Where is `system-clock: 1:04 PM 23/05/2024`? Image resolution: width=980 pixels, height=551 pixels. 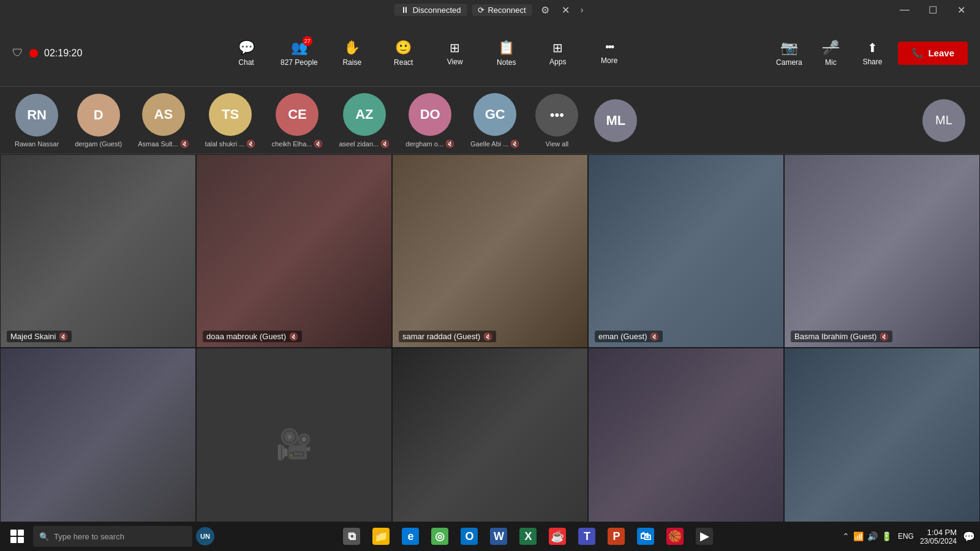 system-clock: 1:04 PM 23/05/2024 is located at coordinates (938, 536).